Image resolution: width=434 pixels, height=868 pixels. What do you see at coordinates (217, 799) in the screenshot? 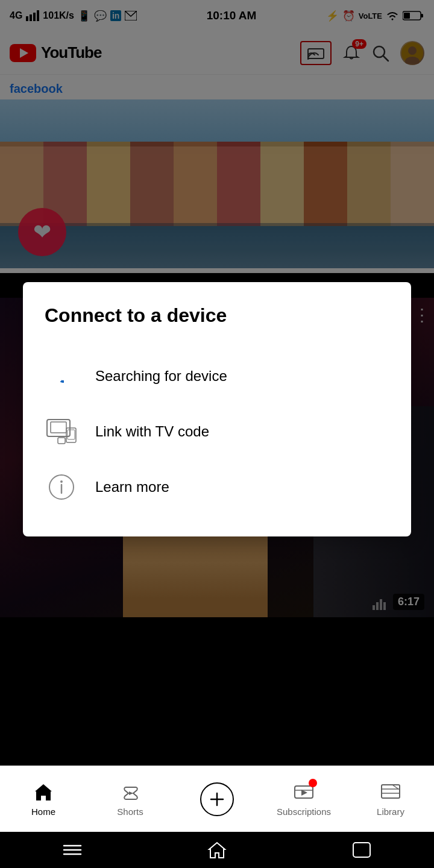
I see `create-button` at bounding box center [217, 799].